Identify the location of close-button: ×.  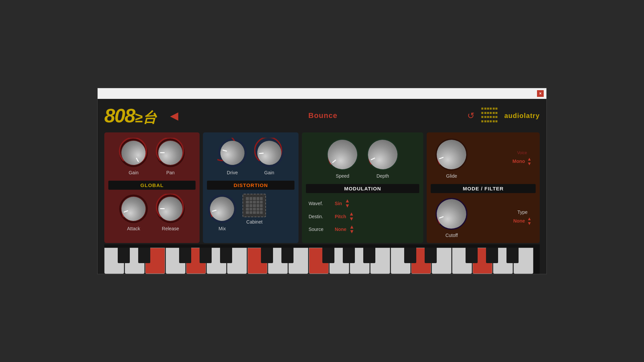
(540, 94).